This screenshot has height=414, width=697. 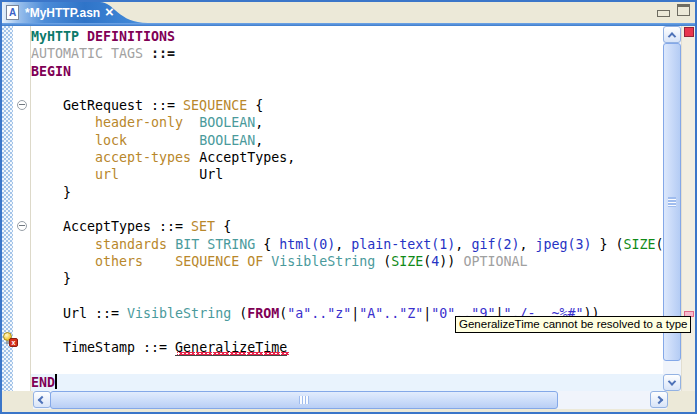 I want to click on code-token: Url ::=, so click(x=79, y=314).